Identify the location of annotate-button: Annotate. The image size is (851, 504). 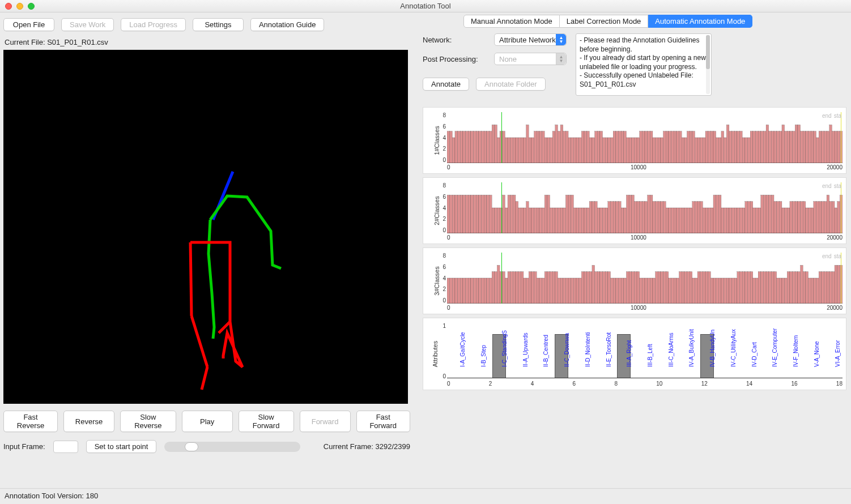
(446, 84).